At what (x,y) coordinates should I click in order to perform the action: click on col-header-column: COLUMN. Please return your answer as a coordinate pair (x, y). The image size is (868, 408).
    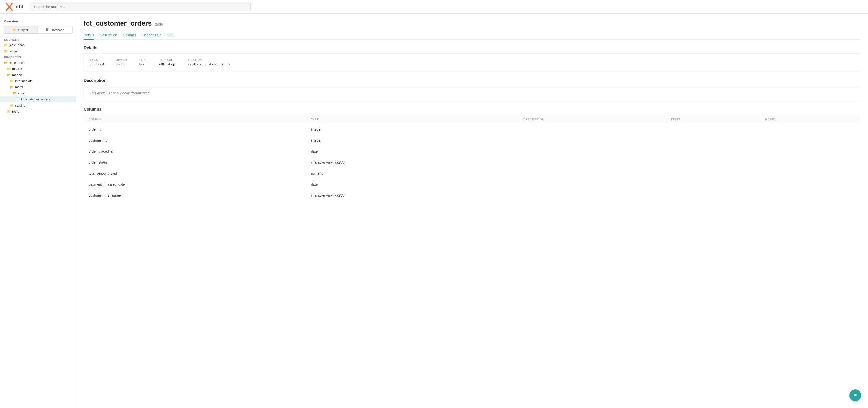
    Looking at the image, I should click on (195, 120).